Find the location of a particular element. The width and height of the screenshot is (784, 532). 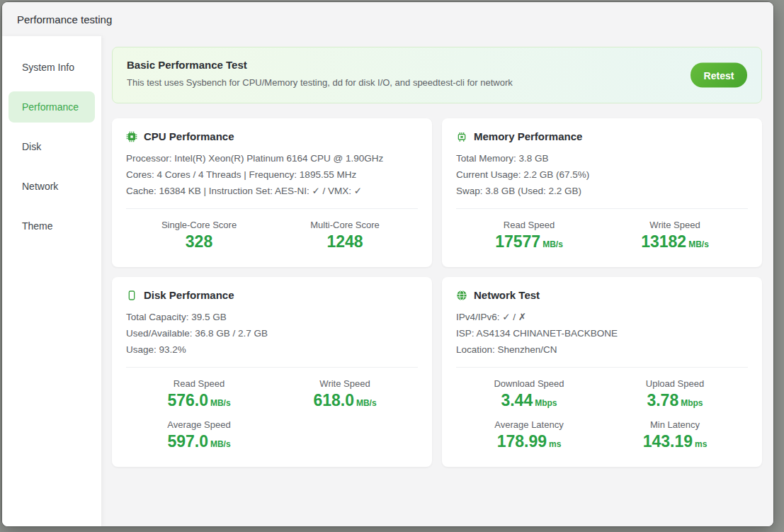

memory-performance-card: Memory PerformanceTotal Memory: 3.8 GBCu… is located at coordinates (602, 193).